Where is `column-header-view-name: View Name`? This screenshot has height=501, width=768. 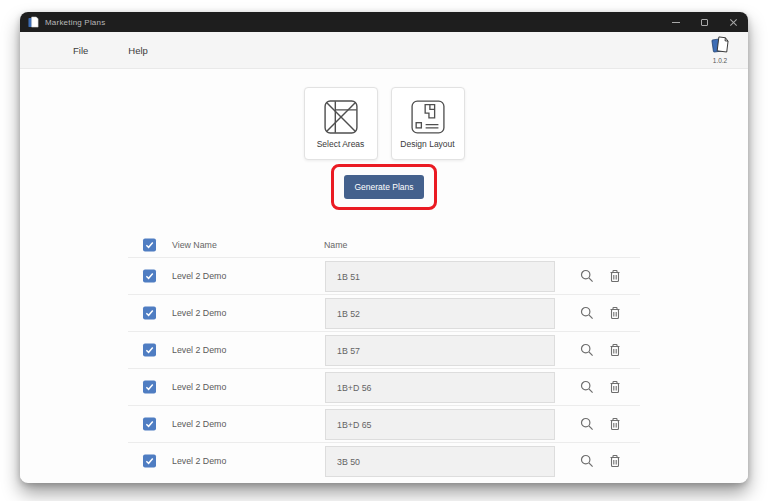
column-header-view-name: View Name is located at coordinates (194, 245).